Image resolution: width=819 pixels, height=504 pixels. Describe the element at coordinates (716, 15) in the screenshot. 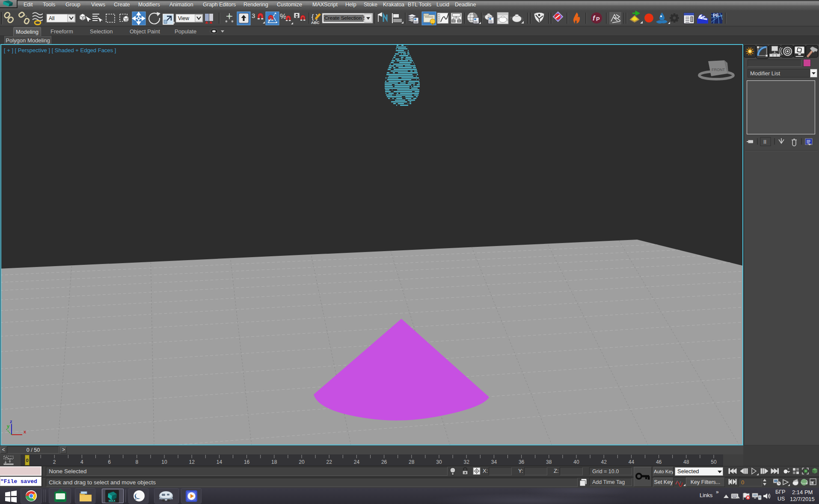

I see `svg-text: PF` at that location.